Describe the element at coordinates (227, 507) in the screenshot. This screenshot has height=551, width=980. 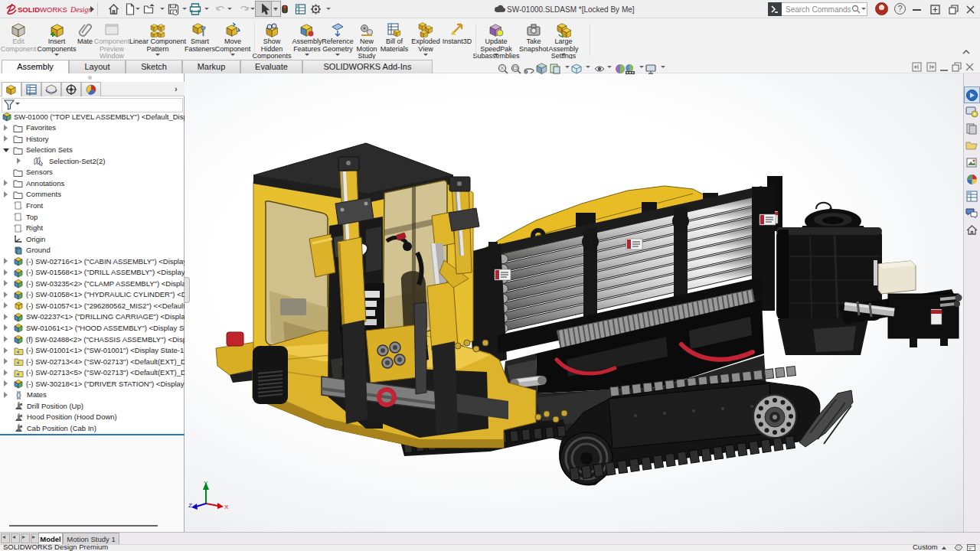
I see `svg-text: X` at that location.